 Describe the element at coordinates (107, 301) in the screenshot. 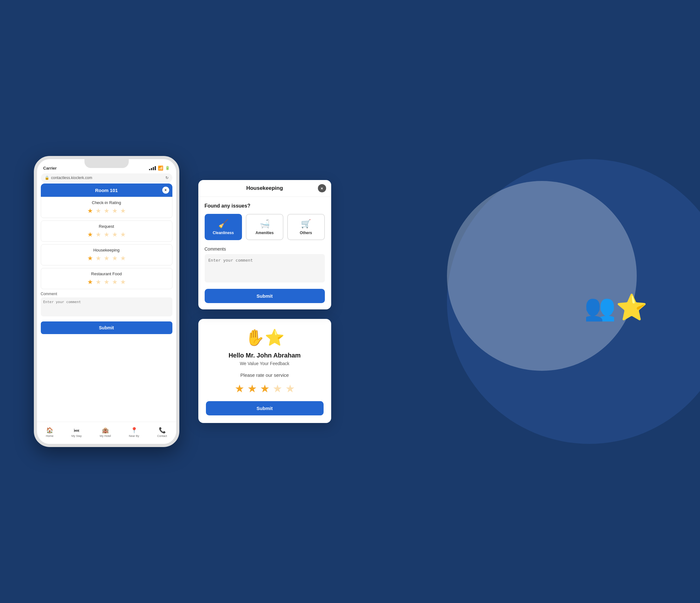

I see `phone-mockup: Carrier 📶 🔋 🔒 contactless.kioclerk.com` at that location.